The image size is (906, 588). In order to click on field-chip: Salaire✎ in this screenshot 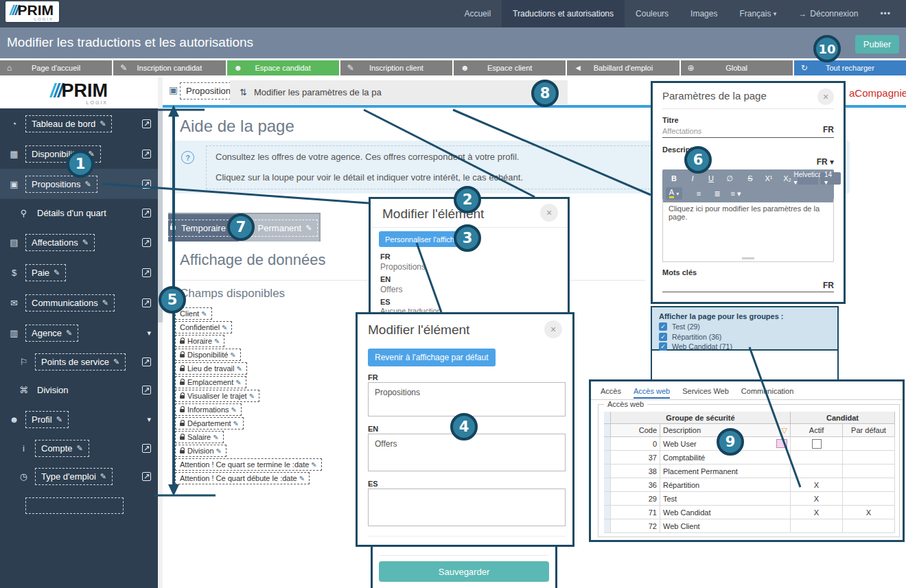, I will do `click(199, 437)`.